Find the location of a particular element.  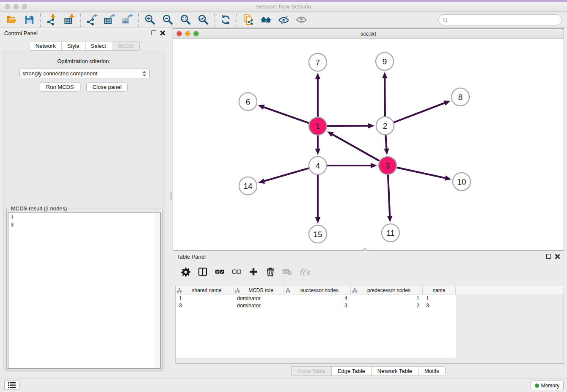

task-history-button is located at coordinates (12, 385).